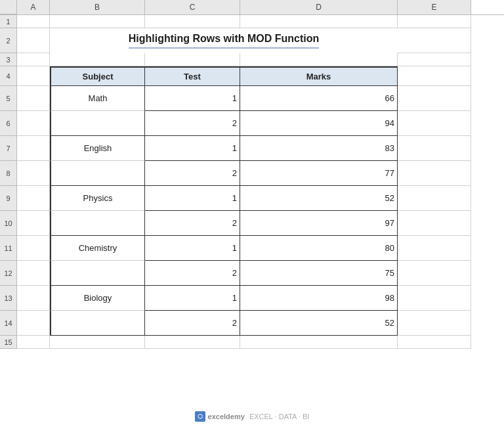 This screenshot has height=427, width=504. Describe the element at coordinates (97, 298) in the screenshot. I see `cell-b13-biology: Biology` at that location.